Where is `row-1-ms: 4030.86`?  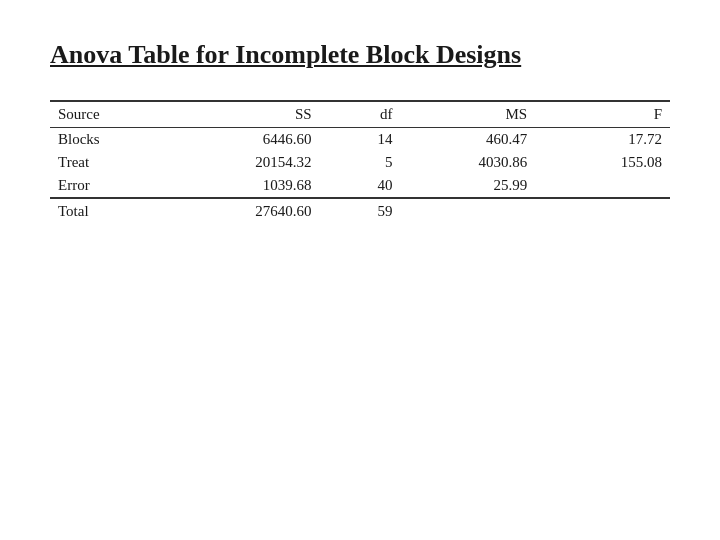
row-1-ms: 4030.86 is located at coordinates (468, 162).